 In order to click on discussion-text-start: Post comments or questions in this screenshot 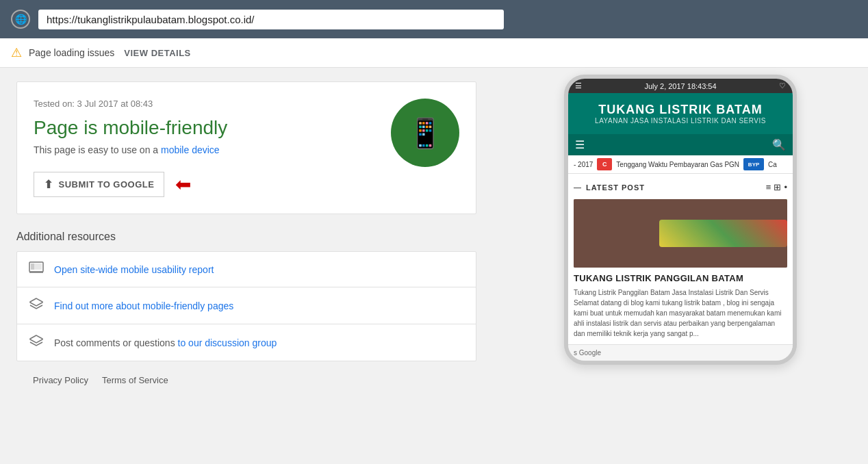, I will do `click(116, 343)`.